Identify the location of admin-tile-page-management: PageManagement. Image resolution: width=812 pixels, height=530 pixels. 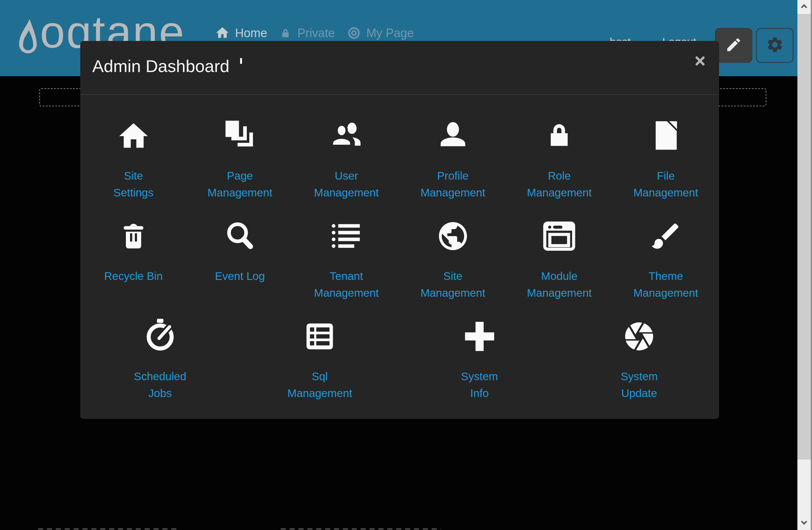
(240, 160).